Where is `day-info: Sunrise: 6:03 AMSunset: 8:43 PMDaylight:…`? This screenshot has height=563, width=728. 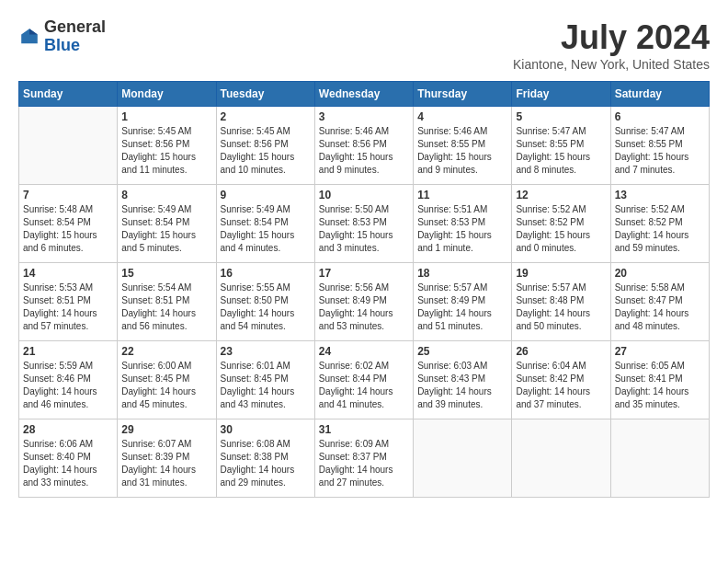 day-info: Sunrise: 6:03 AMSunset: 8:43 PMDaylight:… is located at coordinates (462, 385).